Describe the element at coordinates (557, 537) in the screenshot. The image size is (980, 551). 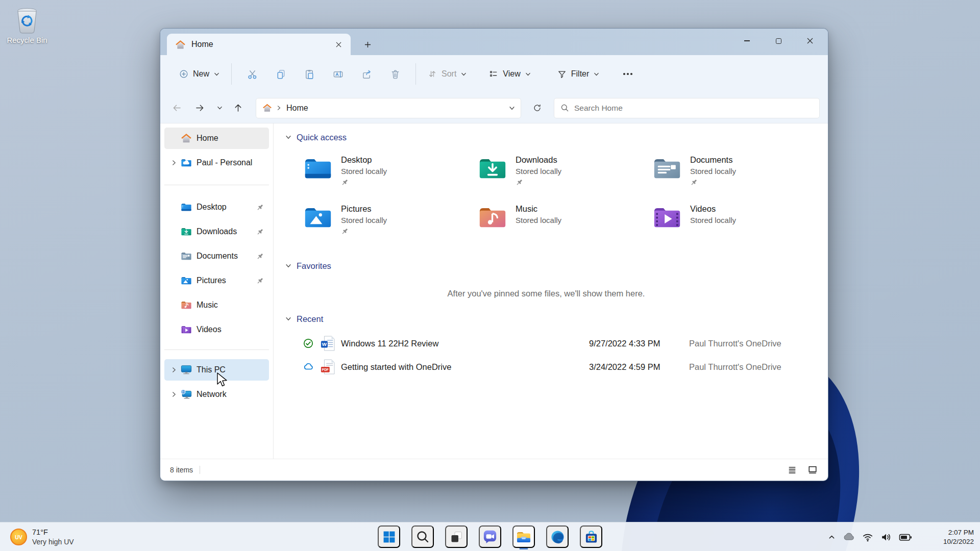
I see `edge-browser-button` at that location.